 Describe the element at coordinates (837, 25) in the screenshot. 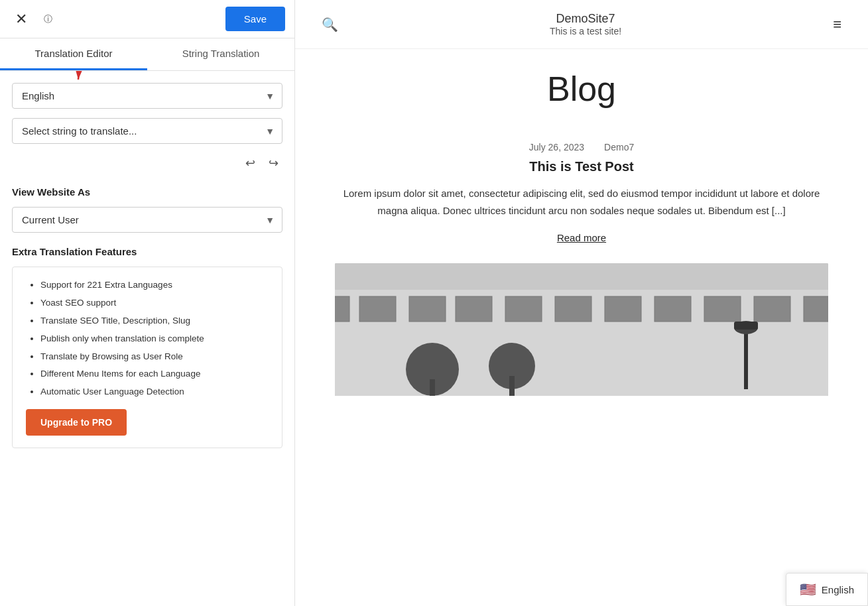

I see `hamburger-menu: ≡` at that location.